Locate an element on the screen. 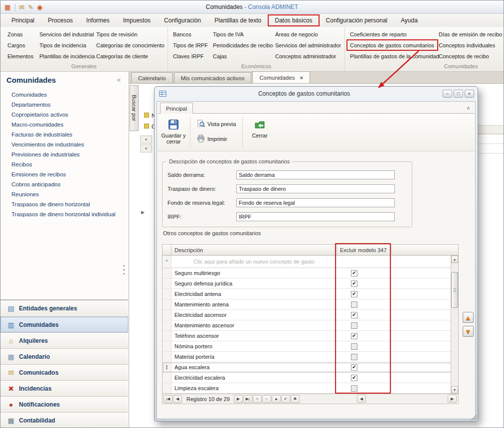  menu-item: Principal is located at coordinates (23, 20).